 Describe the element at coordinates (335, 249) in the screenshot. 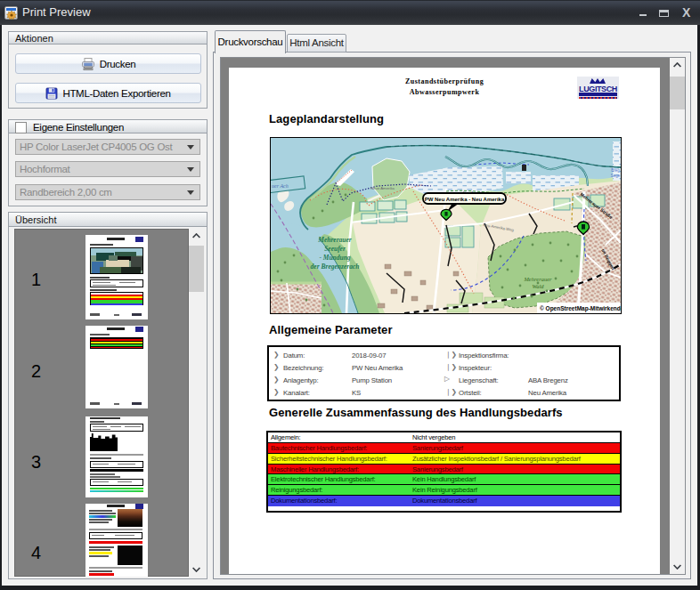

I see `svg-text: Seeufer` at that location.